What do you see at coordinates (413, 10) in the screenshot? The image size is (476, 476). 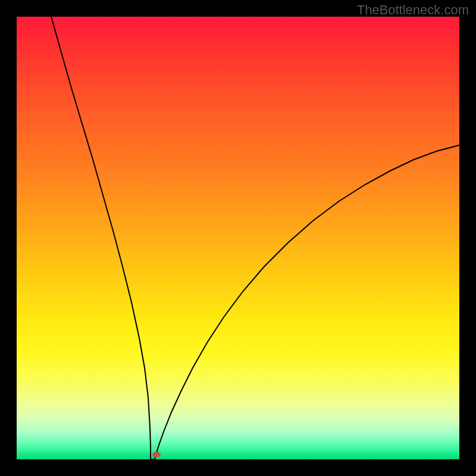 I see `watermark-text: TheBottleneck.com` at bounding box center [413, 10].